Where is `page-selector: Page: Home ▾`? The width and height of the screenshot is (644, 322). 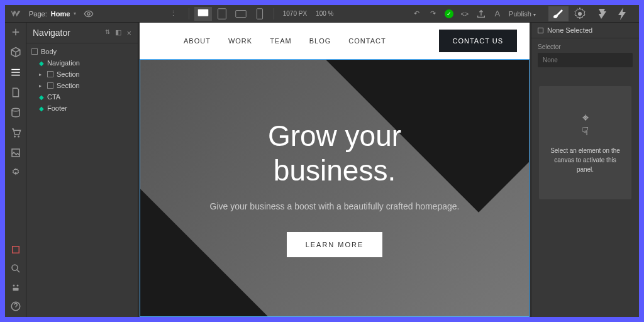 page-selector: Page: Home ▾ is located at coordinates (53, 14).